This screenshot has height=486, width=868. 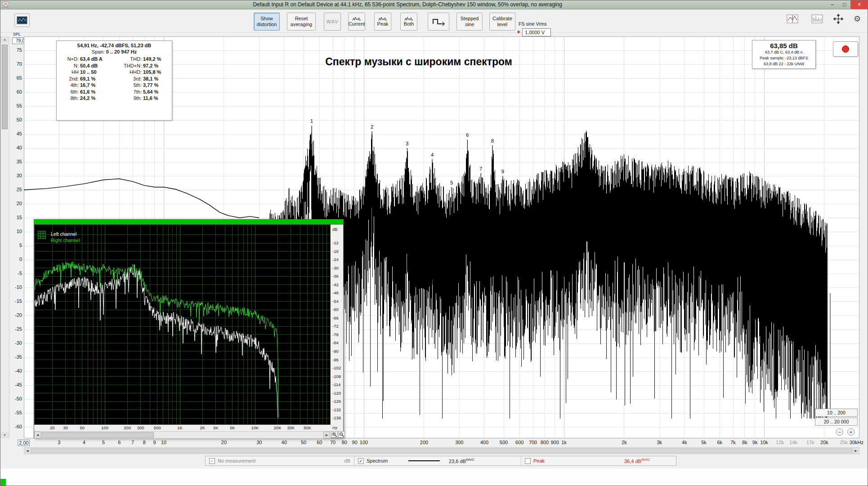 I want to click on inset-titlebar, so click(x=189, y=222).